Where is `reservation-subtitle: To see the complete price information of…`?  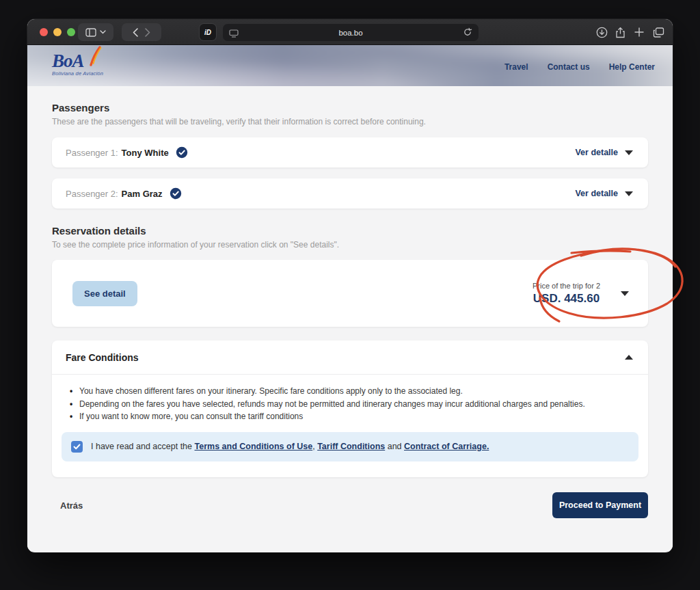 reservation-subtitle: To see the complete price information of… is located at coordinates (350, 245).